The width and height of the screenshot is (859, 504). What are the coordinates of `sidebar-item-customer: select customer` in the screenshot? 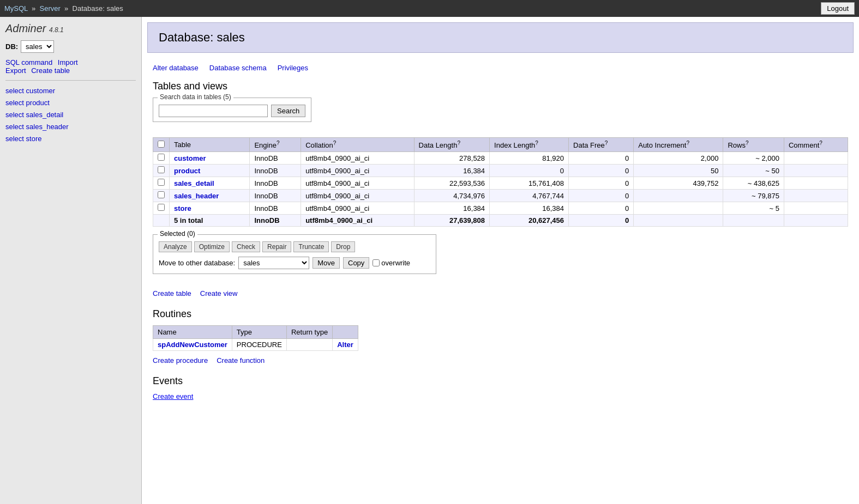 It's located at (71, 91).